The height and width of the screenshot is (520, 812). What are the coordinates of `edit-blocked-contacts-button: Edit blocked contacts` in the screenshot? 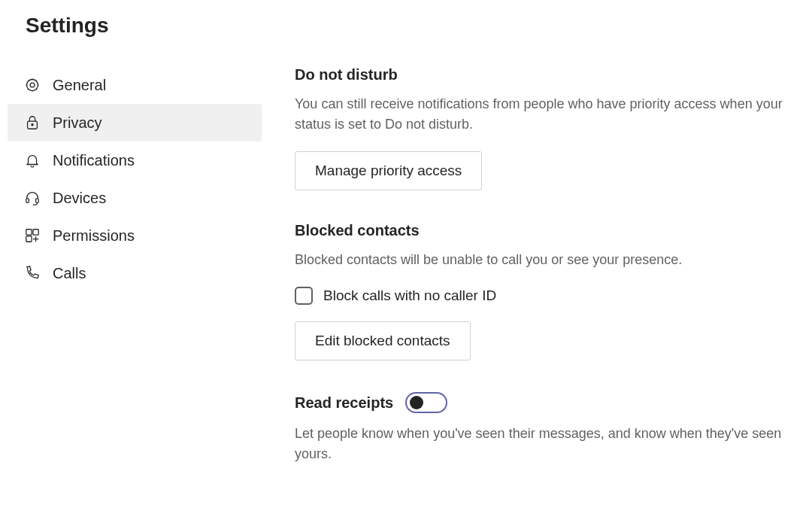 It's located at (383, 341).